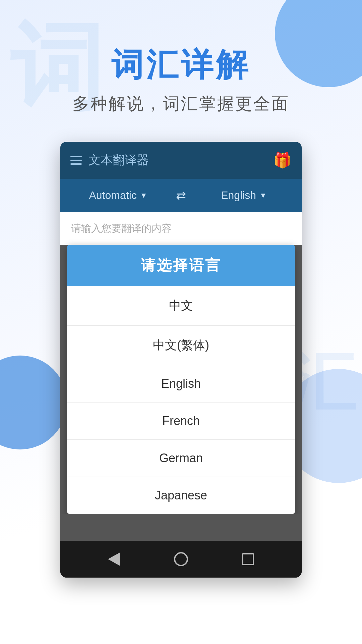 The image size is (362, 644). Describe the element at coordinates (181, 196) in the screenshot. I see `lang-selector-bar: Automatic ▼ ⇄ English ▼` at that location.